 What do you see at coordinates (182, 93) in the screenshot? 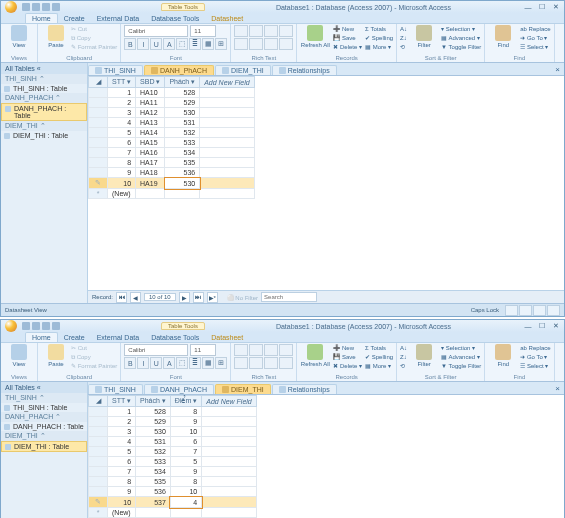
I see `cell: 528` at bounding box center [182, 93].